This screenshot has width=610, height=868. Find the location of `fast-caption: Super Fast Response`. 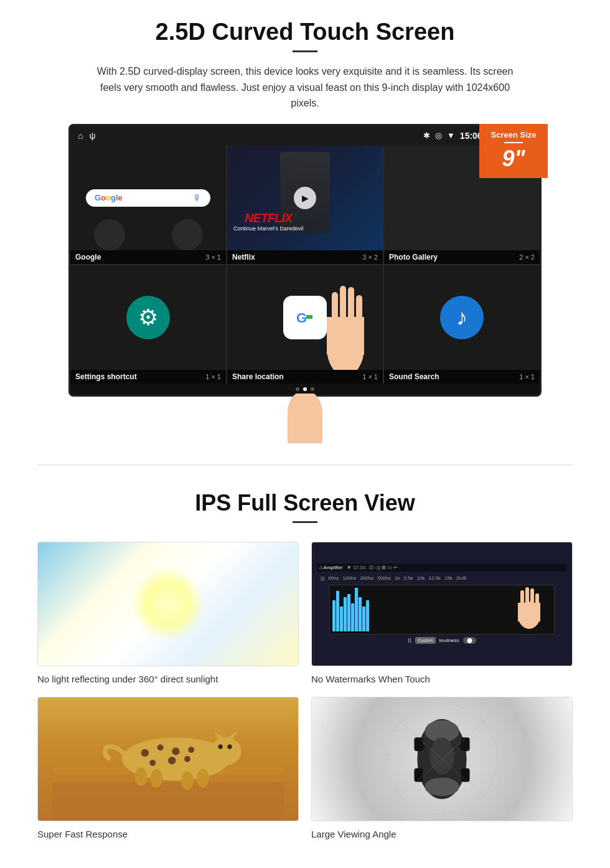

fast-caption: Super Fast Response is located at coordinates (168, 834).